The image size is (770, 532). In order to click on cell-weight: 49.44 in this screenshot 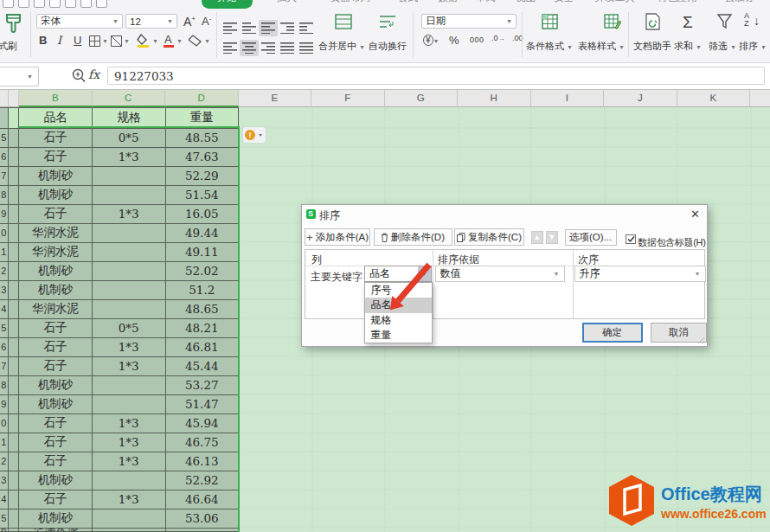, I will do `click(202, 234)`.